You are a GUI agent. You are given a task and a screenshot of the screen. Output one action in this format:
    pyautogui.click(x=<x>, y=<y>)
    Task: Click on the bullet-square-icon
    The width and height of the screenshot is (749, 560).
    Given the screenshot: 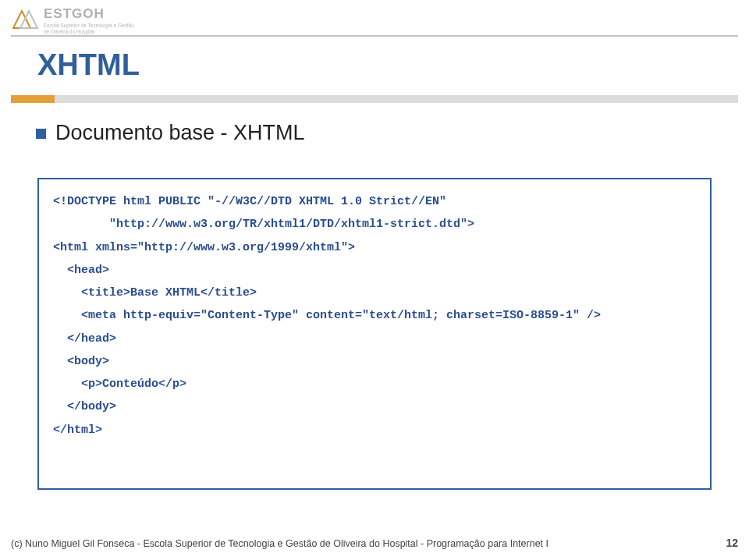 What is the action you would take?
    pyautogui.click(x=41, y=134)
    